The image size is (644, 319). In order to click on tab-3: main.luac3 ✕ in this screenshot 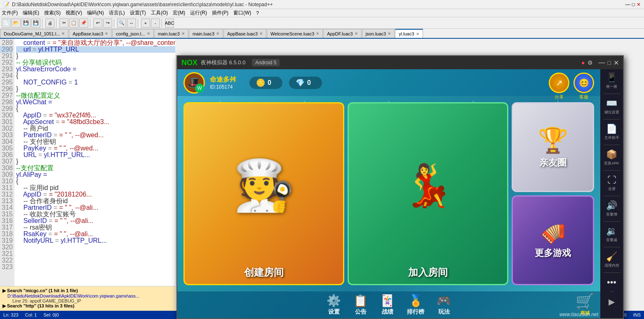, I will do `click(172, 33)`.